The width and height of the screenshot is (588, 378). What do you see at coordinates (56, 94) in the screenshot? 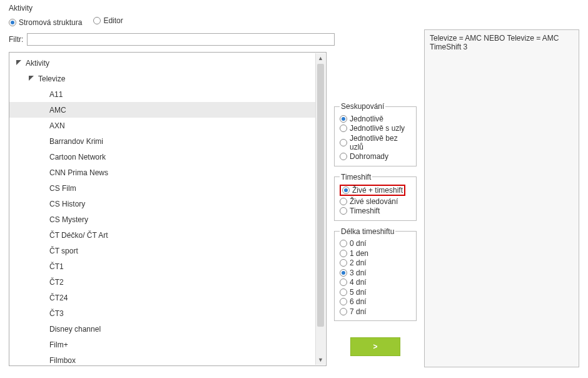
I see `tree-channel-label: A11` at bounding box center [56, 94].